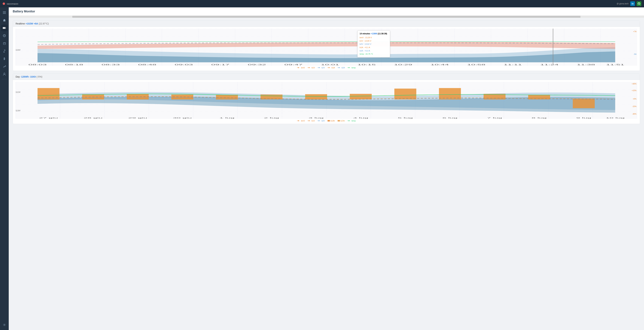 This screenshot has height=330, width=644. What do you see at coordinates (326, 100) in the screenshot?
I see `day-chart-svg: 27 giu 28 giu 29 giu 30 giu 1 lug 2 lug …` at bounding box center [326, 100].